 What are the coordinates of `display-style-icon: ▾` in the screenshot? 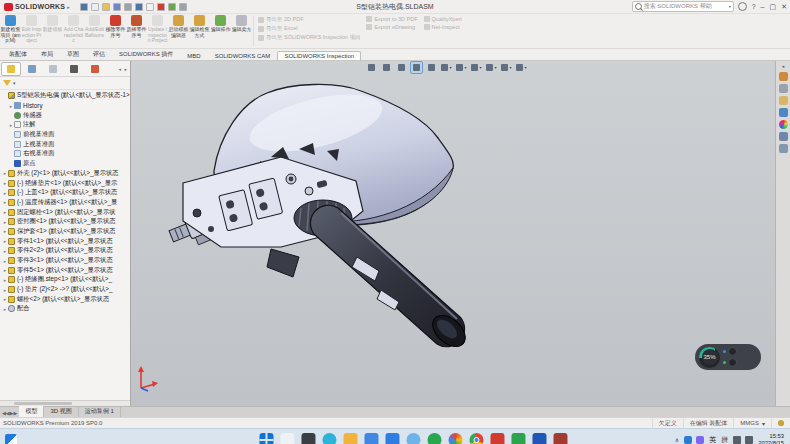 It's located at (462, 68).